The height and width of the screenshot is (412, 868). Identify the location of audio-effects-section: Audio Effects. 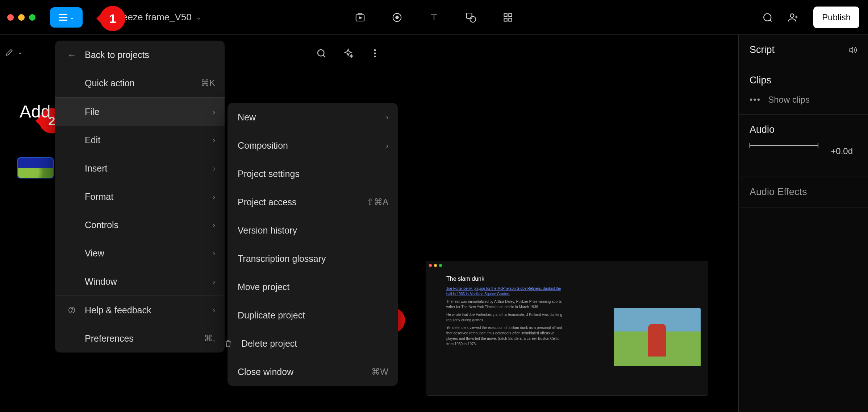
(804, 192).